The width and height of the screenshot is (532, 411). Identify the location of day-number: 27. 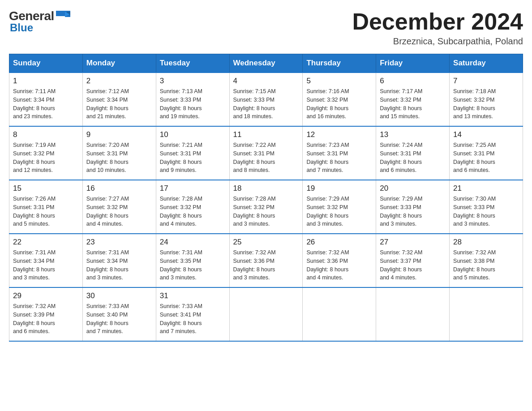
(413, 242).